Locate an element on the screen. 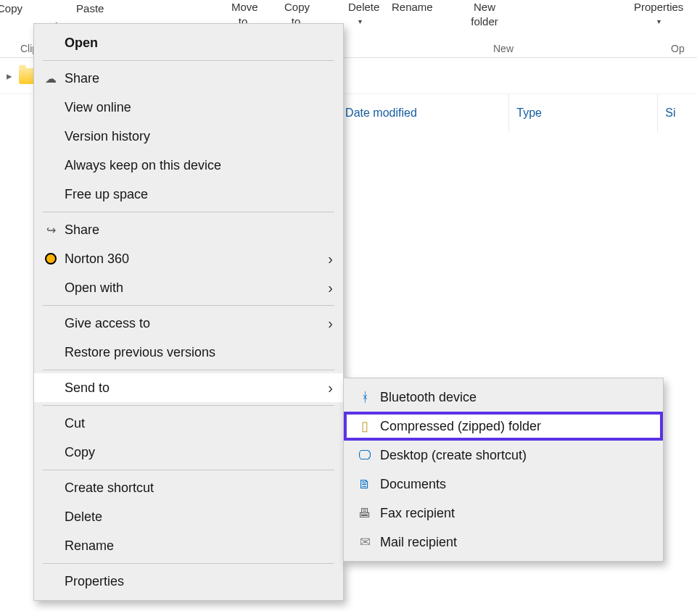 Image resolution: width=697 pixels, height=616 pixels. desktop-icon: 🖵 is located at coordinates (365, 455).